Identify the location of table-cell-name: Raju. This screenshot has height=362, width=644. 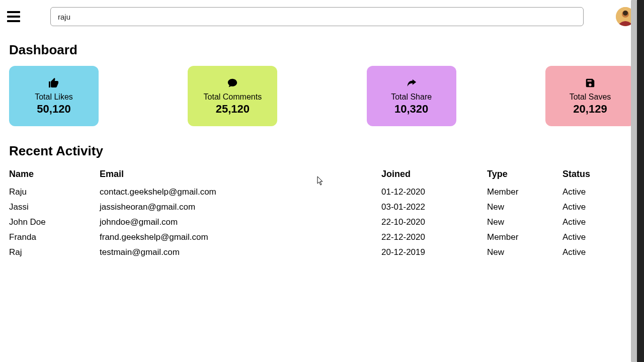
(54, 192).